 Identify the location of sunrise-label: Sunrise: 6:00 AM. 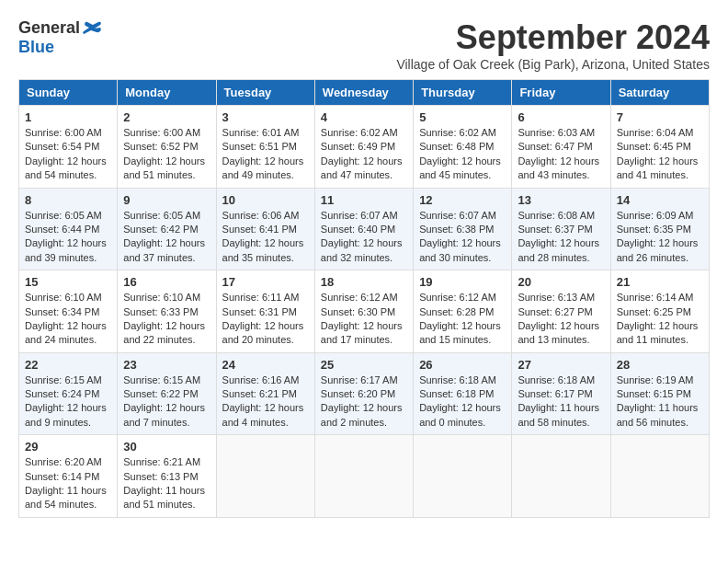
(63, 132).